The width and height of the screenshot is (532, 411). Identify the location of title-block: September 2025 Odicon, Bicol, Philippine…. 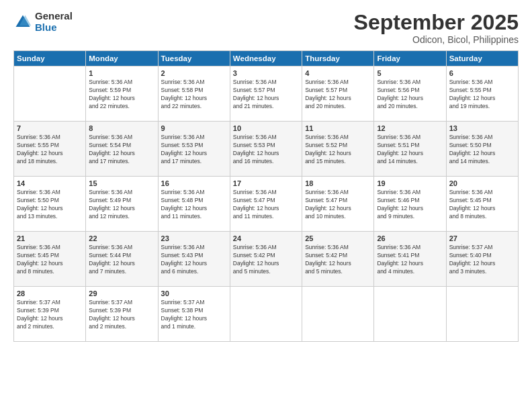
(437, 28).